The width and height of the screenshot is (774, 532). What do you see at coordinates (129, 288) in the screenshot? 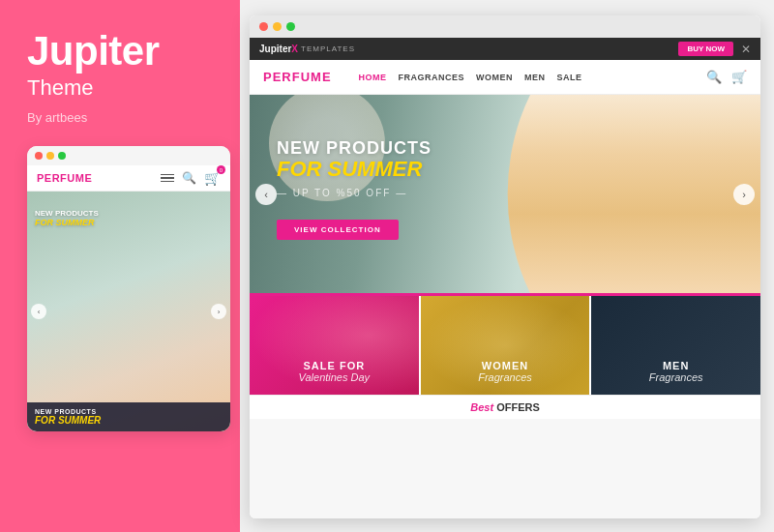
I see `mini-preview-card: PERFUME 🔍 🛒 0 NEW PRODUCTS FOR SUMMER ‹ …` at bounding box center [129, 288].